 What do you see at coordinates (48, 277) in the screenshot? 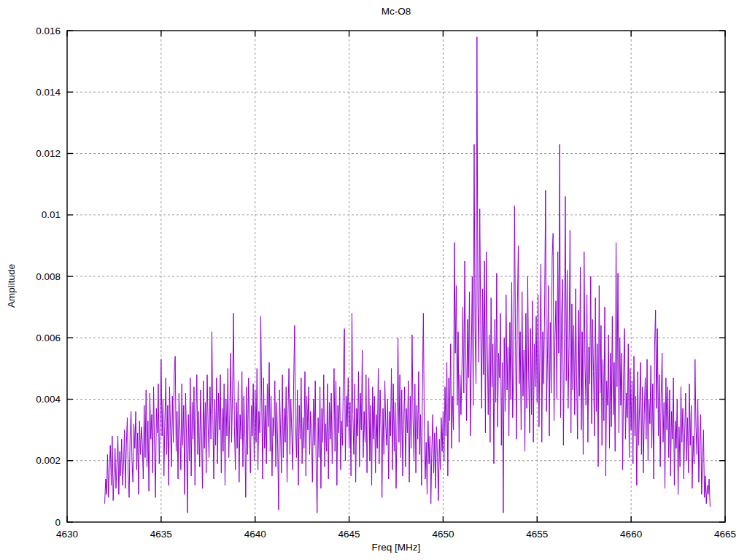
I see `y-tick-label: 0.008` at bounding box center [48, 277].